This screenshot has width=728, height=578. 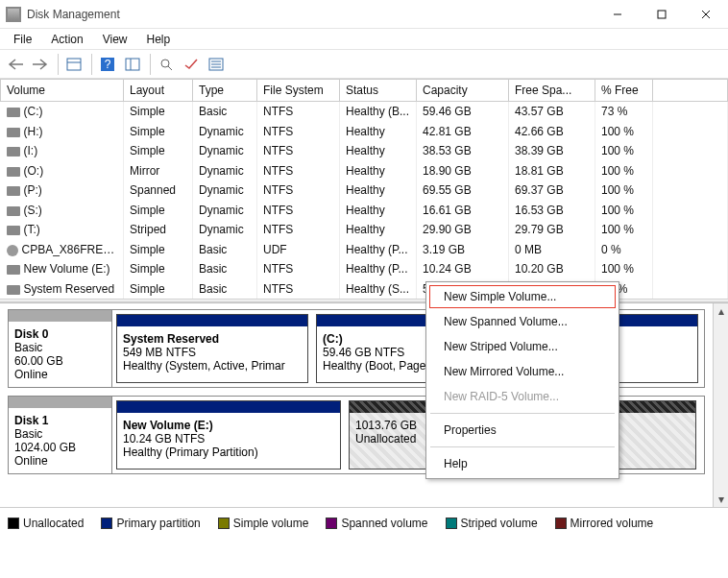 What do you see at coordinates (216, 64) in the screenshot?
I see `list-icon` at bounding box center [216, 64].